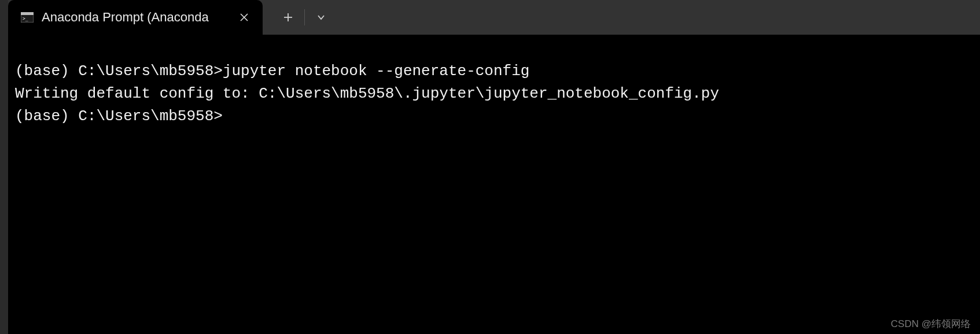  Describe the element at coordinates (494, 94) in the screenshot. I see `terminal-output: Writing default config to: C:\Users\mb59…` at that location.